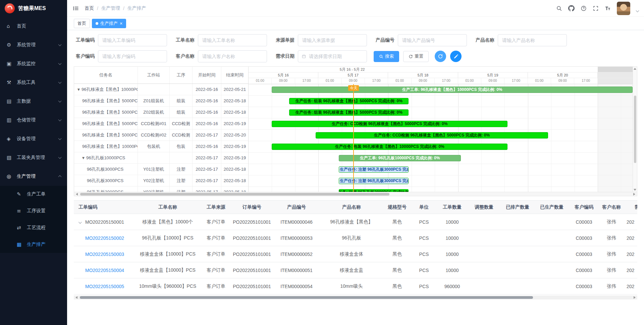 The image size is (644, 325). Describe the element at coordinates (34, 228) in the screenshot. I see `sidebar-subitem-2: ⇄工艺流程` at that location.